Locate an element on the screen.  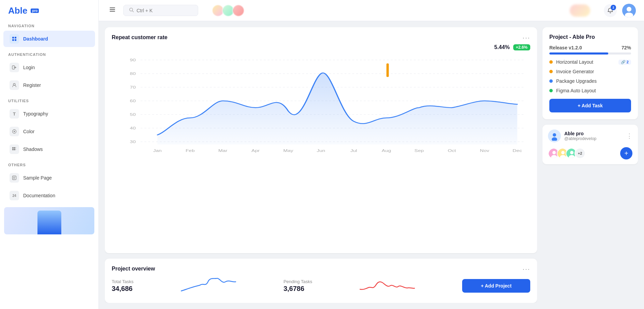
task-item: Horizontal Layout 🔗 2 is located at coordinates (590, 62).